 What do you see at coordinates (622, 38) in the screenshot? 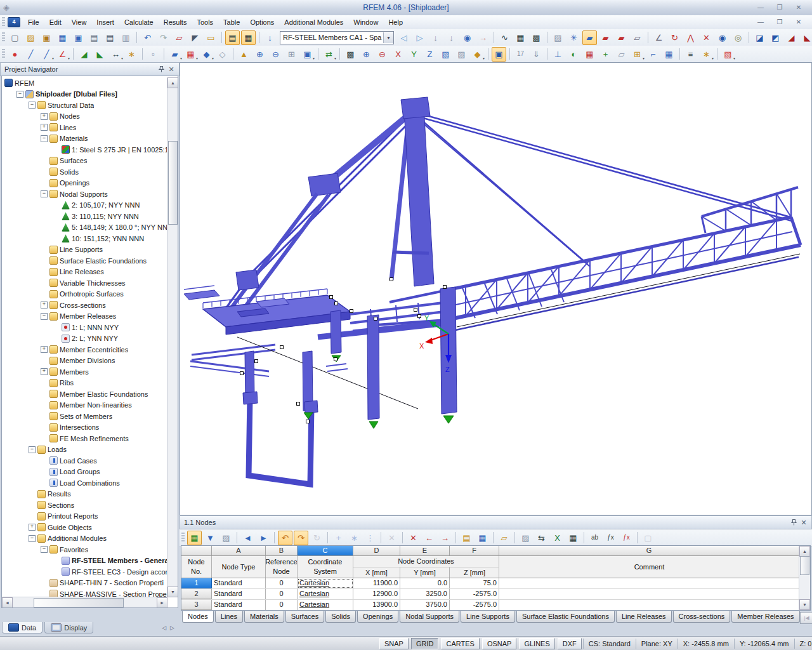
I see `plane-xz-icon: ▰` at bounding box center [622, 38].